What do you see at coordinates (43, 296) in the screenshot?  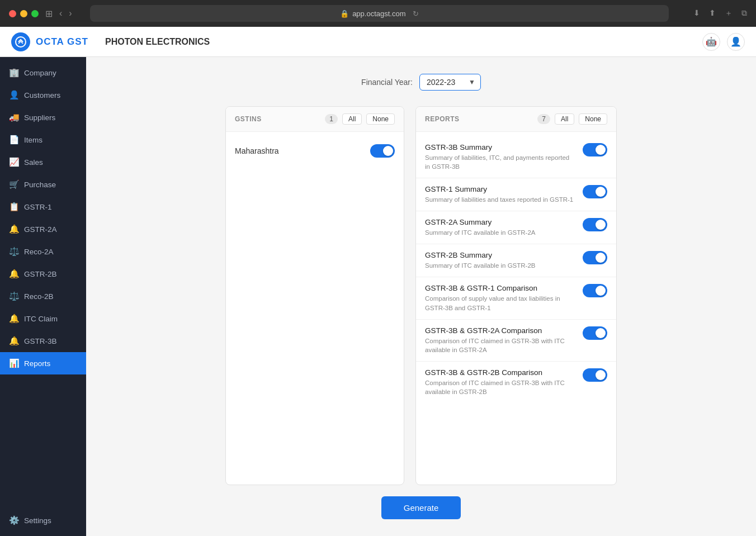 I see `sidebar-item-reco2b: ⚖️ Reco-2B` at bounding box center [43, 296].